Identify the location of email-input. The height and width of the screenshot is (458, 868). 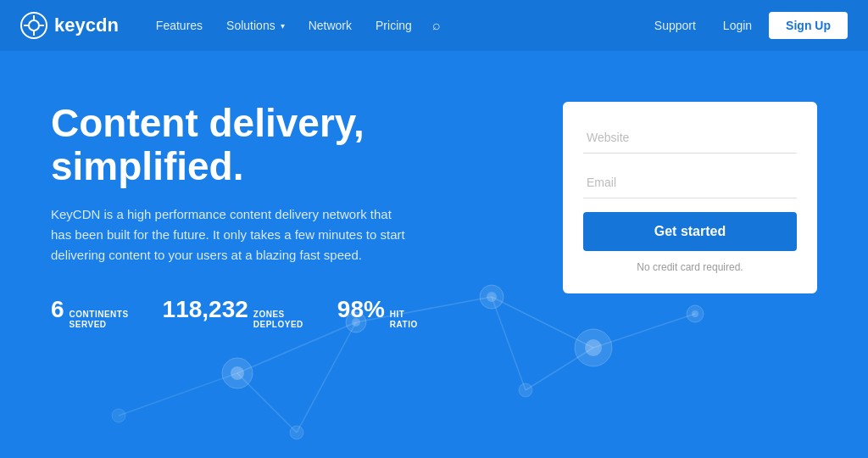
(690, 183).